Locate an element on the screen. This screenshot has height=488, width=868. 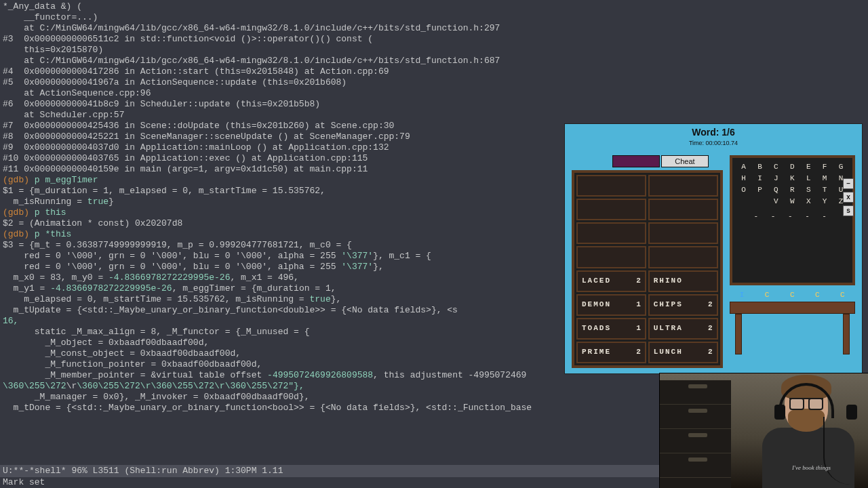
letter-h: H is located at coordinates (744, 179).